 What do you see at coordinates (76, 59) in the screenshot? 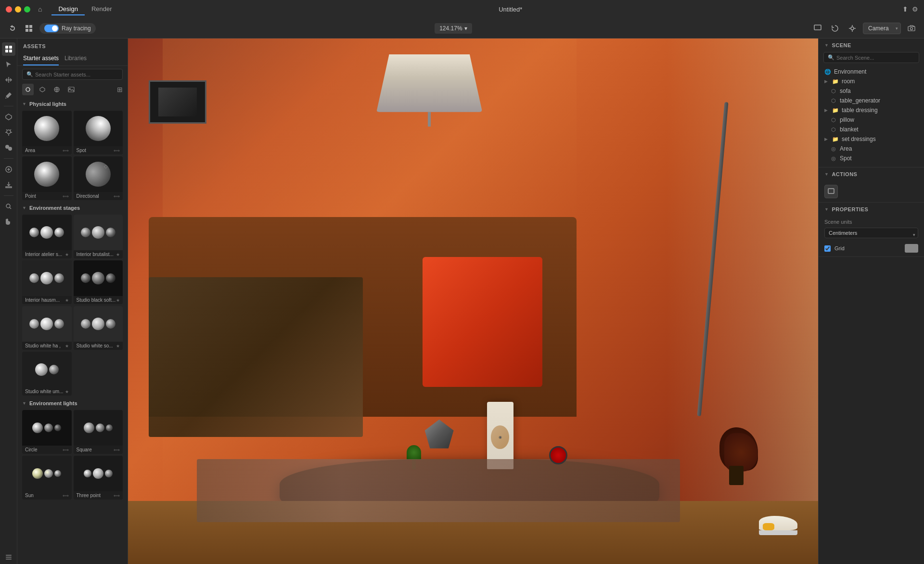
I see `tab-libraries: Libraries` at bounding box center [76, 59].